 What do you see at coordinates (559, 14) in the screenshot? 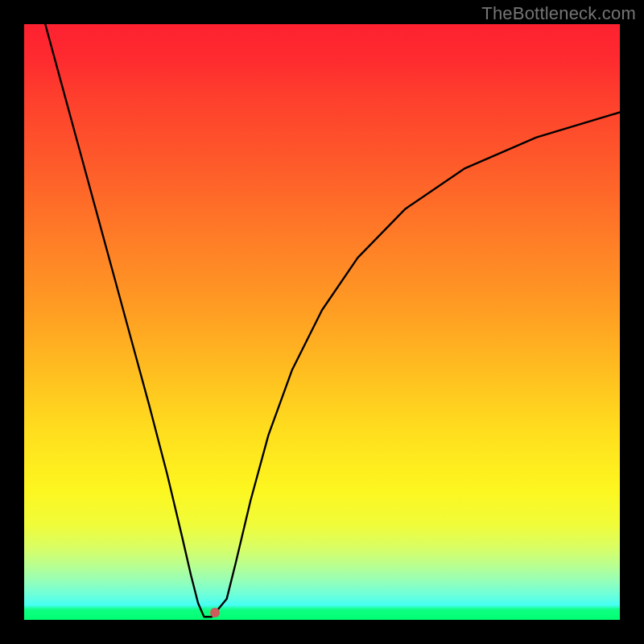
I see `watermark-text: TheBottleneck.com` at bounding box center [559, 14].